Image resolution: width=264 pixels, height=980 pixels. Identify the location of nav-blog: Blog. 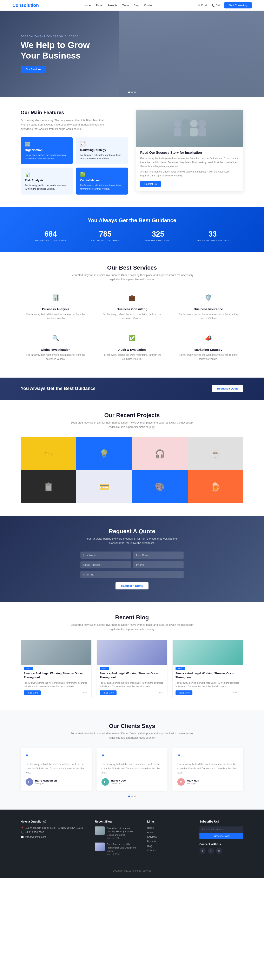
(136, 5).